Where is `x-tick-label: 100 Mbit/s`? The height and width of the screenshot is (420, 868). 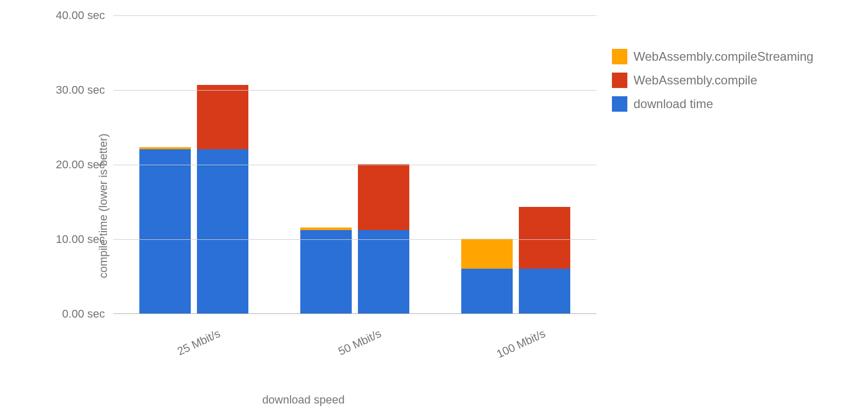 x-tick-label: 100 Mbit/s is located at coordinates (521, 344).